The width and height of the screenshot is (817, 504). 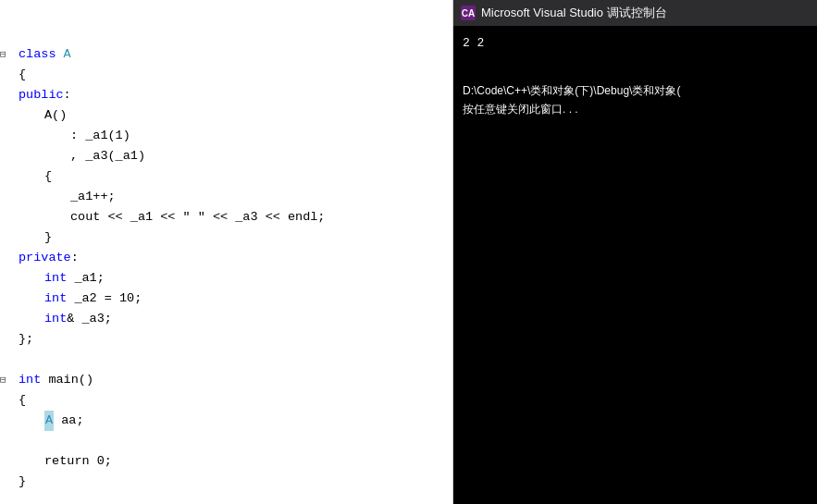 What do you see at coordinates (72, 136) in the screenshot?
I see `line-code-area: : _a1(1)` at bounding box center [72, 136].